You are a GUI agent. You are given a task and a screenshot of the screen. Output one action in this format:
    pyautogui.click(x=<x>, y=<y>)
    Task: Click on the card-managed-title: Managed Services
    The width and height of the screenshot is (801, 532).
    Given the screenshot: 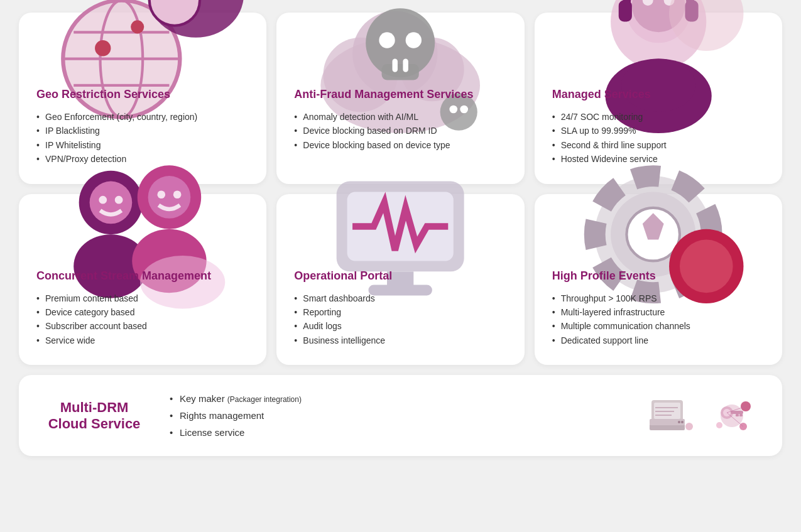 What is the action you would take?
    pyautogui.click(x=658, y=94)
    